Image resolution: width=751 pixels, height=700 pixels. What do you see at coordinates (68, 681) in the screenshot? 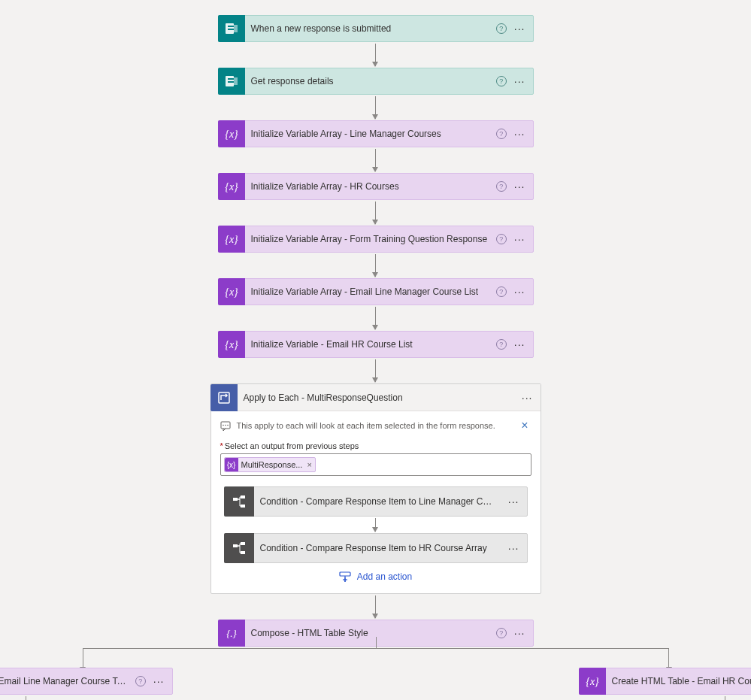
I see `card-label: Create HTML Table - Email Line Manager C…` at bounding box center [68, 681].